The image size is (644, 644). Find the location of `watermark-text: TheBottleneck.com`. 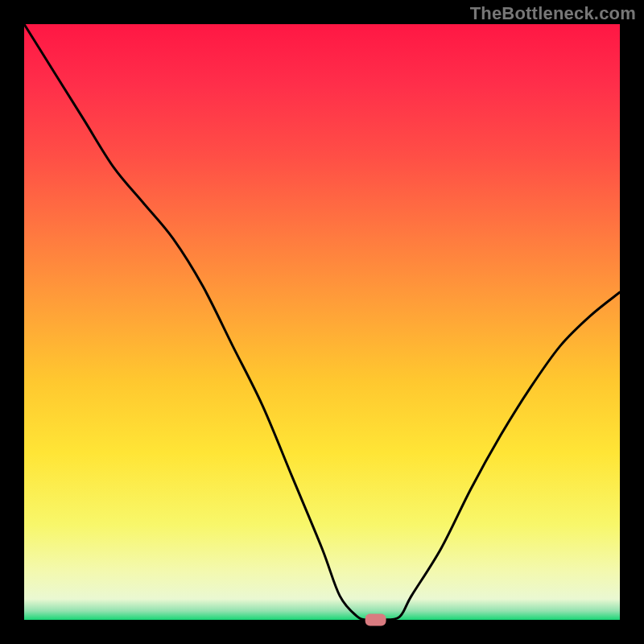

watermark-text: TheBottleneck.com is located at coordinates (553, 14).